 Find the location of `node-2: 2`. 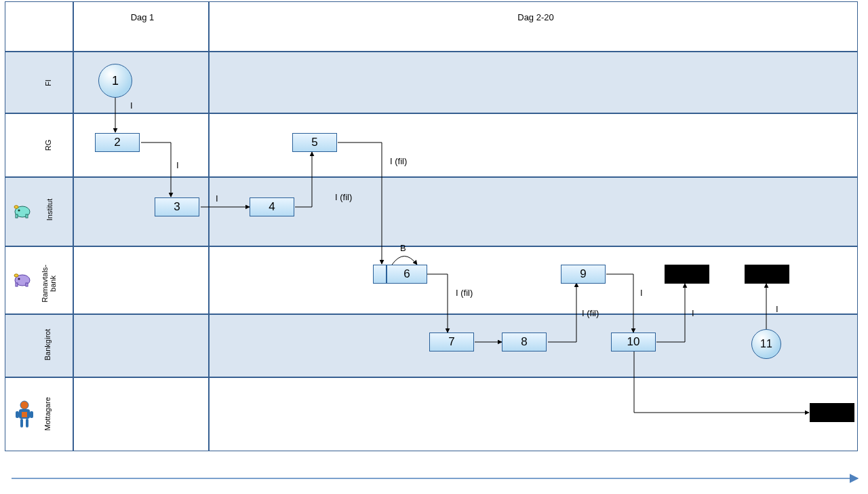

node-2: 2 is located at coordinates (117, 142).